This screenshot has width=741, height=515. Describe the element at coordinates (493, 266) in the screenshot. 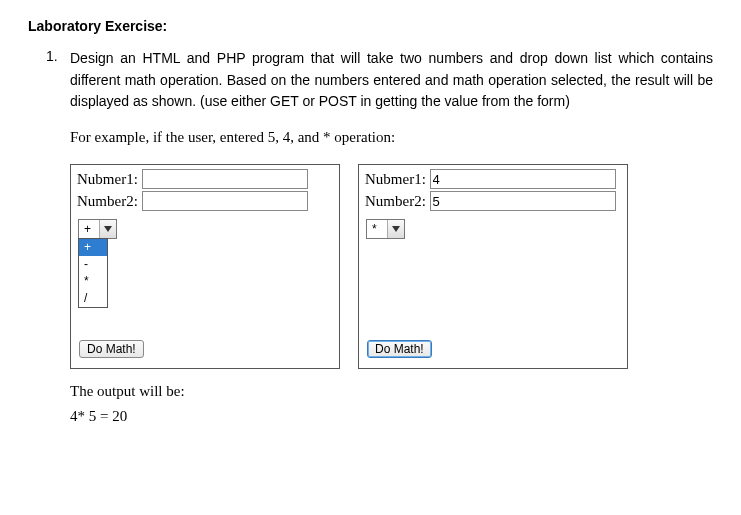

I see `form-panel-right: Nubmer1: Number2: * Do Math` at that location.